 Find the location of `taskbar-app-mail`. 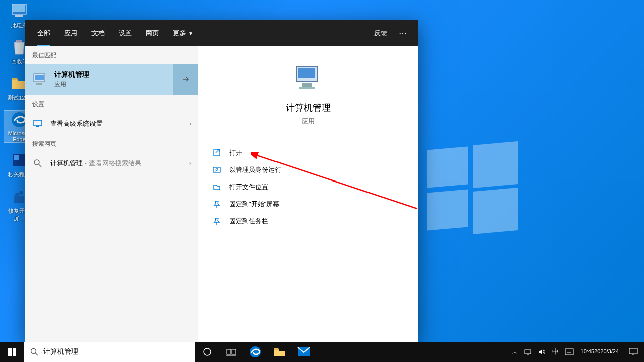

taskbar-app-mail is located at coordinates (304, 352).